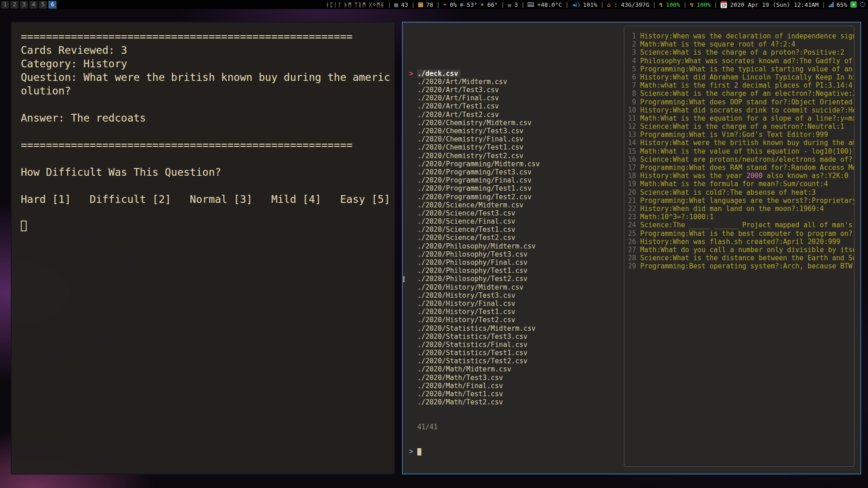 This screenshot has height=488, width=868. I want to click on preview-line-text: Programming:What does RAM stand for?:Ran…, so click(747, 168).